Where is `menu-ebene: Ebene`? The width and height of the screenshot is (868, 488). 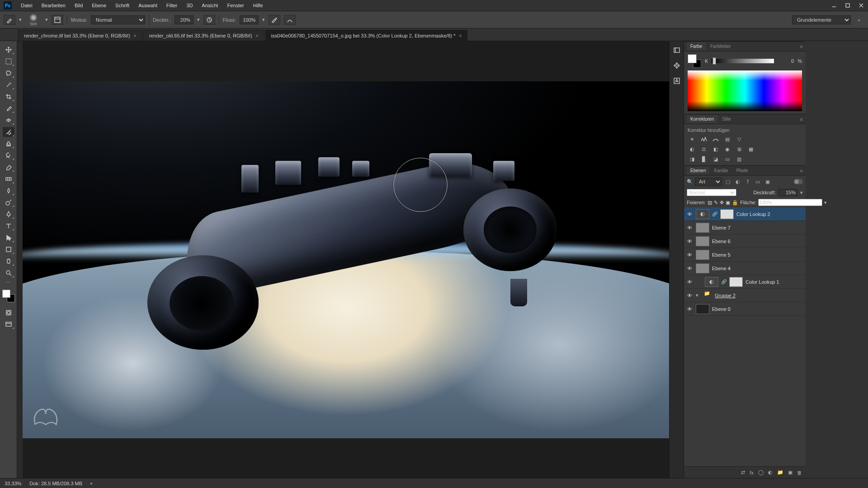
menu-ebene: Ebene is located at coordinates (99, 5).